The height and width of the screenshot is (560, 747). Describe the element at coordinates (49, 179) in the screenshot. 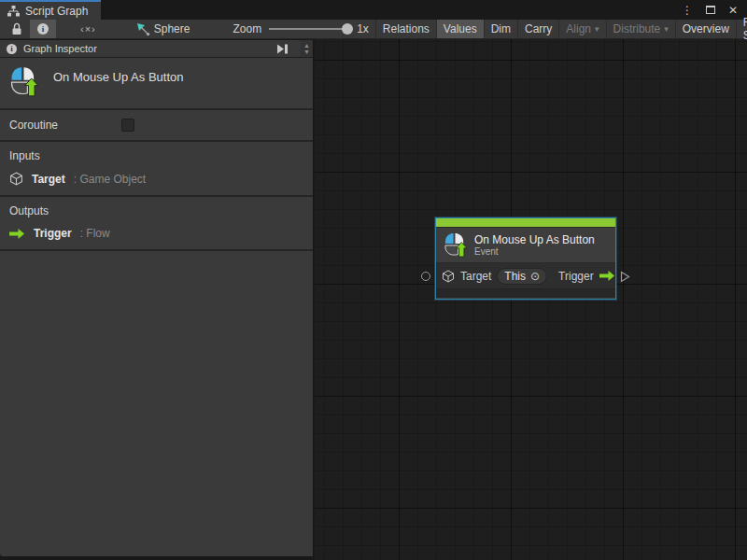

I see `port-name: Target` at that location.